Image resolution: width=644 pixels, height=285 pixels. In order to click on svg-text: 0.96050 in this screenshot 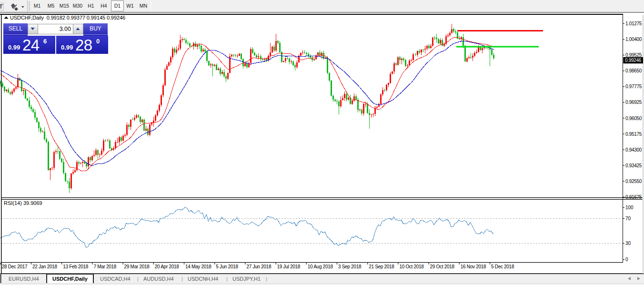, I will do `click(634, 118)`.